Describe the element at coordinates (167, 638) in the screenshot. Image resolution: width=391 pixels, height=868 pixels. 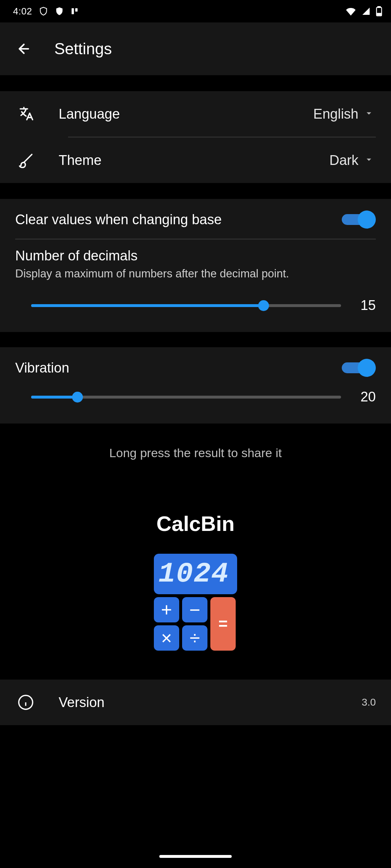
I see `logo-multiply-icon: ×` at that location.